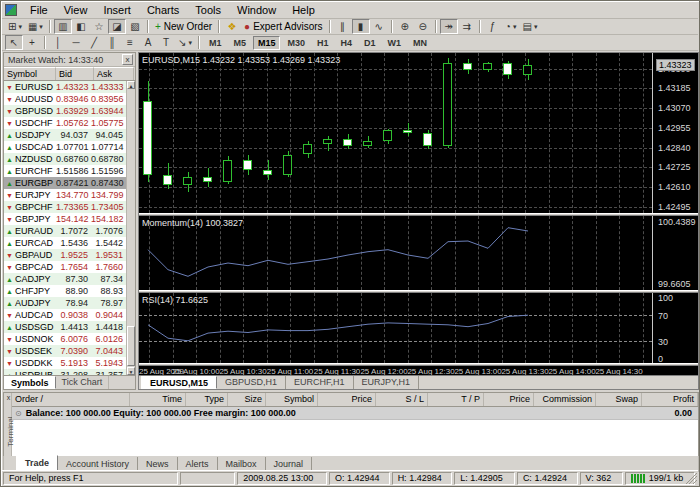 This screenshot has height=487, width=700. I want to click on new-chart-button: ⊞▾, so click(15, 26).